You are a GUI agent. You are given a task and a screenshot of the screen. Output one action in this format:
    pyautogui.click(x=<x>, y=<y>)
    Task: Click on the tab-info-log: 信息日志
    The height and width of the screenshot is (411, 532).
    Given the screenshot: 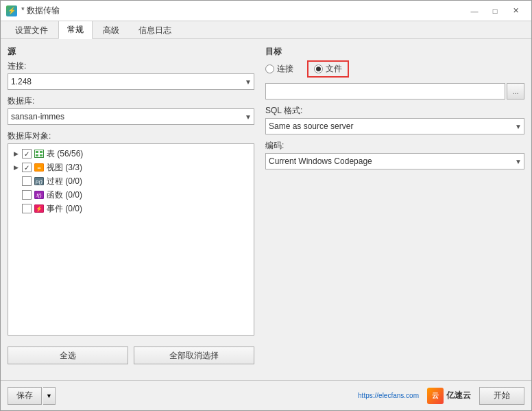 What is the action you would take?
    pyautogui.click(x=155, y=30)
    